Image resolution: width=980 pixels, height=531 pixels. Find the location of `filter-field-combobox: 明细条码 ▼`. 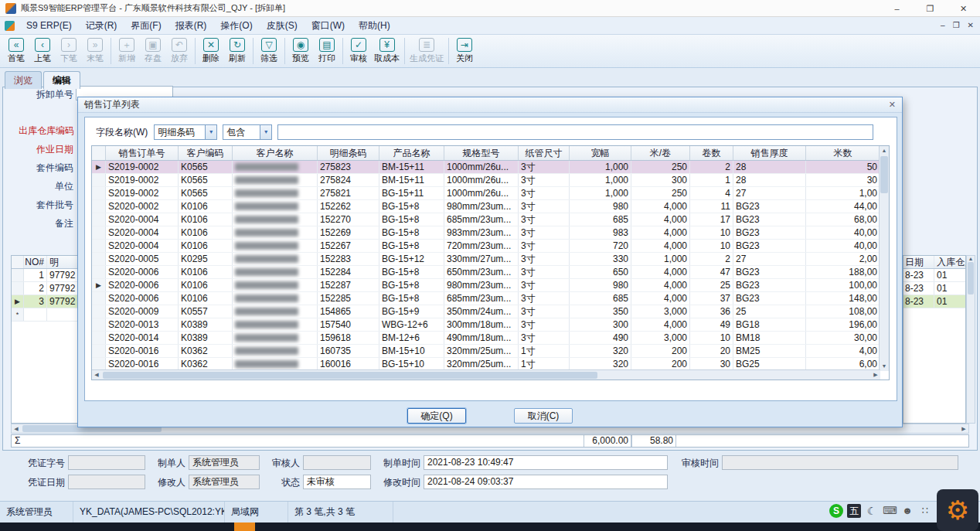

filter-field-combobox: 明细条码 ▼ is located at coordinates (185, 132).